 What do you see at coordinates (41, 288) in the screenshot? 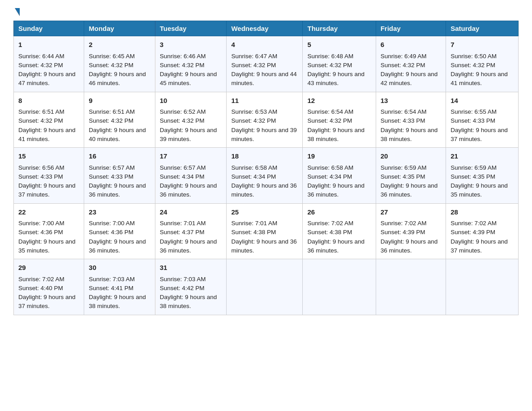
I see `sunset-text: Sunset: 4:40 PM` at bounding box center [41, 288].